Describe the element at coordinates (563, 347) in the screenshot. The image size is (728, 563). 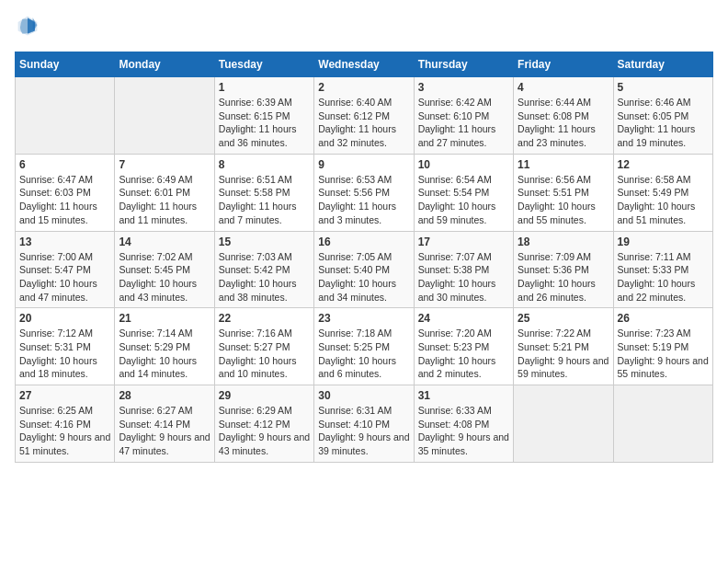
I see `day-cell: 25Sunrise: 7:22 AMSunset: 5:21 PMDayligh…` at that location.